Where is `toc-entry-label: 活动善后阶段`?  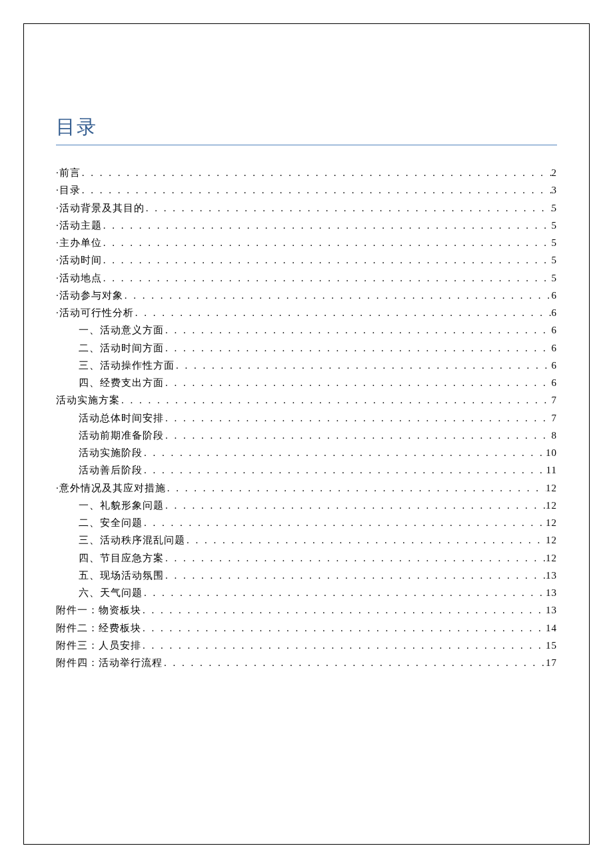
toc-entry-label: 活动善后阶段 is located at coordinates (111, 470).